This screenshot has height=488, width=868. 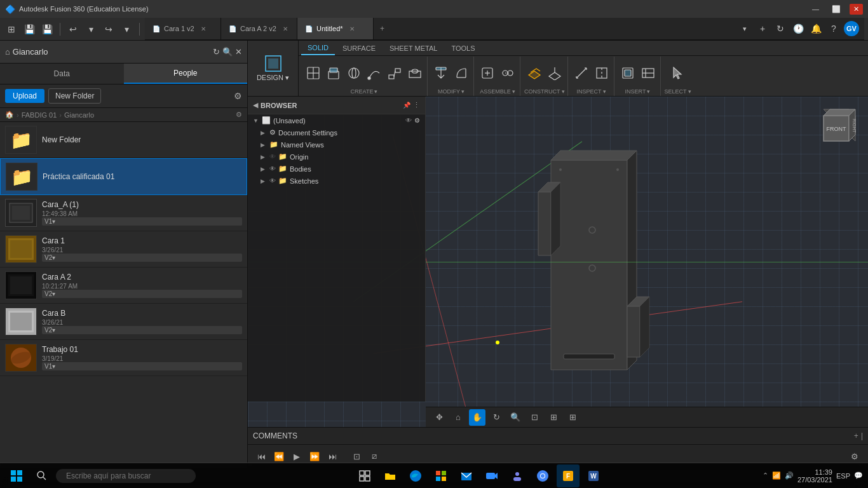 What do you see at coordinates (336, 29) in the screenshot?
I see `tab-untitled: 📄 Untitled* ✕` at bounding box center [336, 29].